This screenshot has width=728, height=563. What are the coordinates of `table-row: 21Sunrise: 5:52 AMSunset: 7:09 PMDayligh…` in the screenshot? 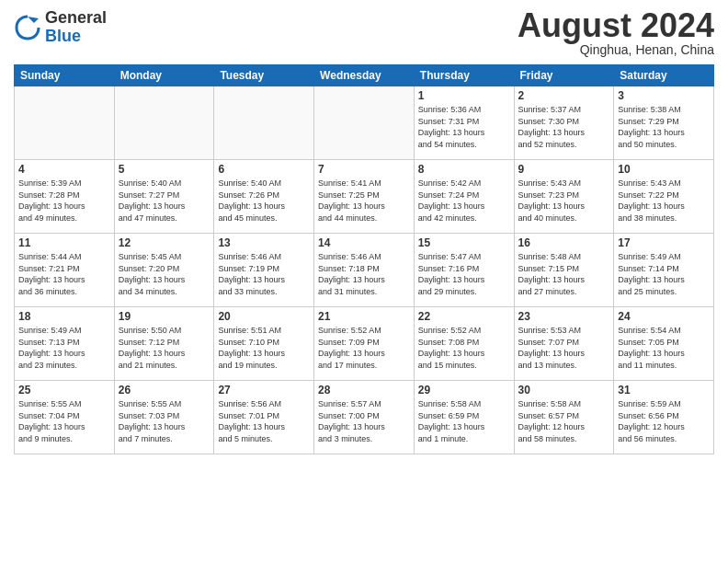 It's located at (364, 344).